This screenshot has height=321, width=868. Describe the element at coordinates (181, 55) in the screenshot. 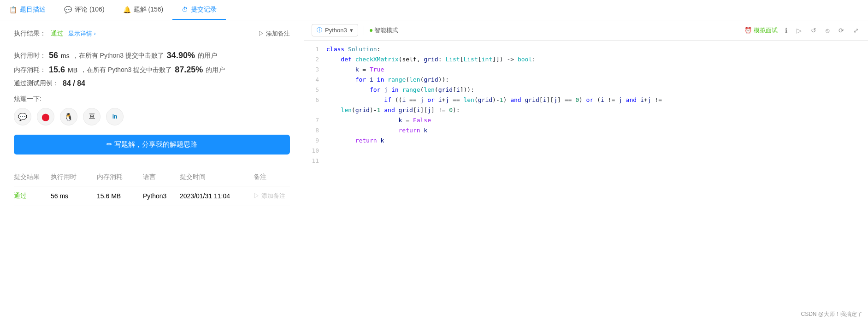

I see `runtime-percent: 34.90%` at that location.